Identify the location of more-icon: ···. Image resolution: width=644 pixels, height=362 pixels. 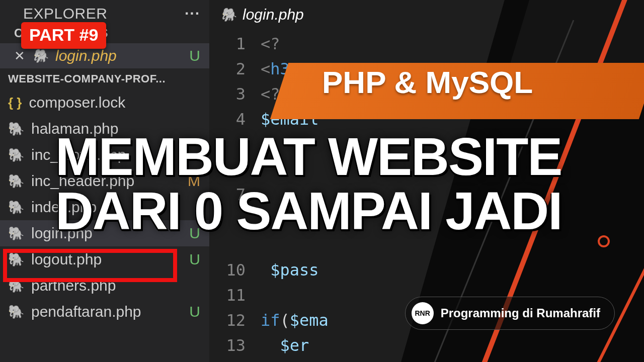
(192, 14).